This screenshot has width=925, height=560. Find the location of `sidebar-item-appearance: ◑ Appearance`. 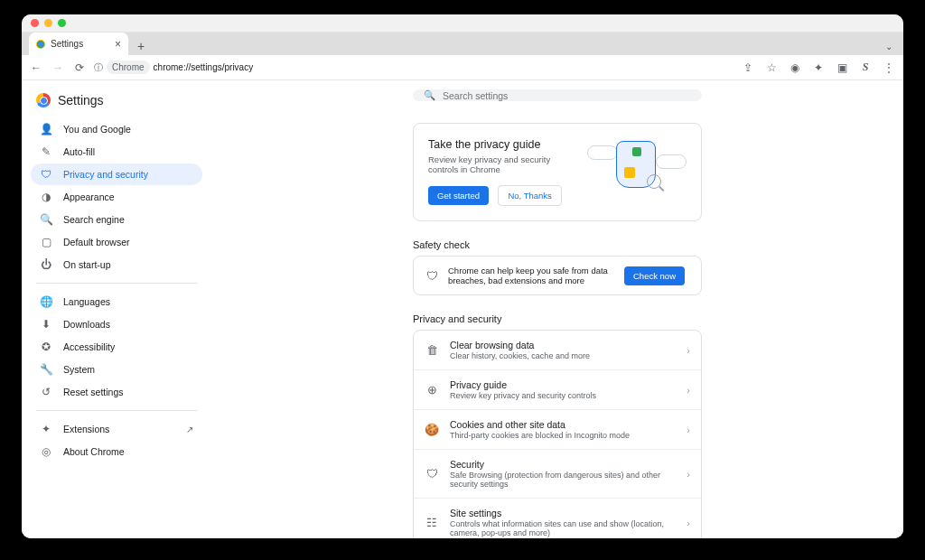

sidebar-item-appearance: ◑ Appearance is located at coordinates (117, 197).